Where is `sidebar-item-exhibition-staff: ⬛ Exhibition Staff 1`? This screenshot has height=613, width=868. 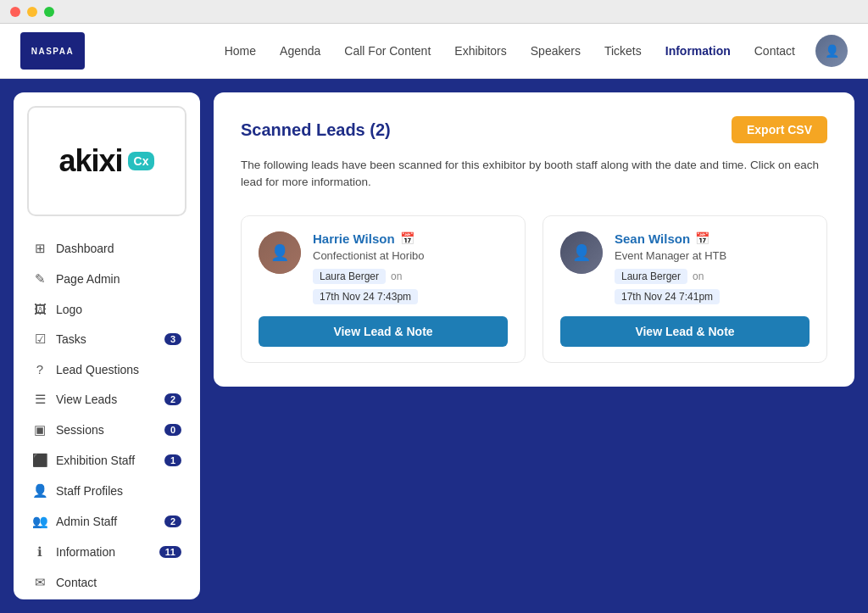
sidebar-item-exhibition-staff: ⬛ Exhibition Staff 1 is located at coordinates (107, 460).